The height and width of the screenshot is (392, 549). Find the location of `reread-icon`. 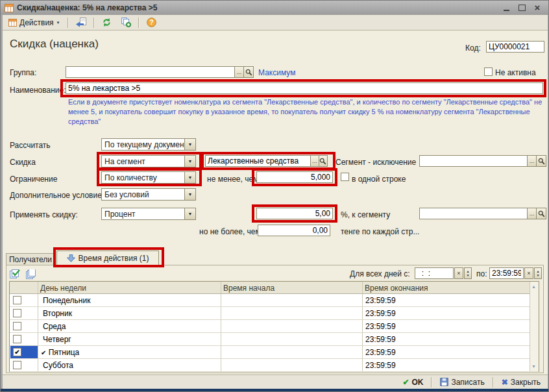

reread-icon is located at coordinates (81, 22).